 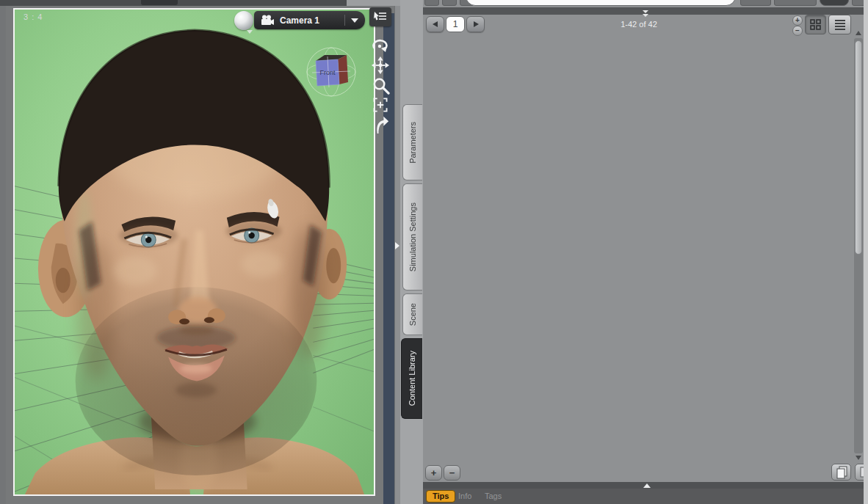 What do you see at coordinates (433, 472) in the screenshot?
I see `add-item-button: +` at bounding box center [433, 472].